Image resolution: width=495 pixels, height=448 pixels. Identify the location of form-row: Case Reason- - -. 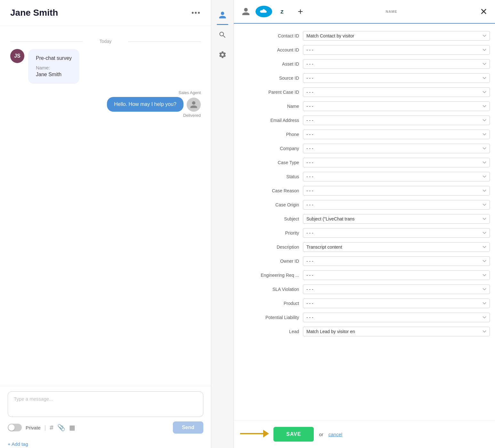
(364, 191).